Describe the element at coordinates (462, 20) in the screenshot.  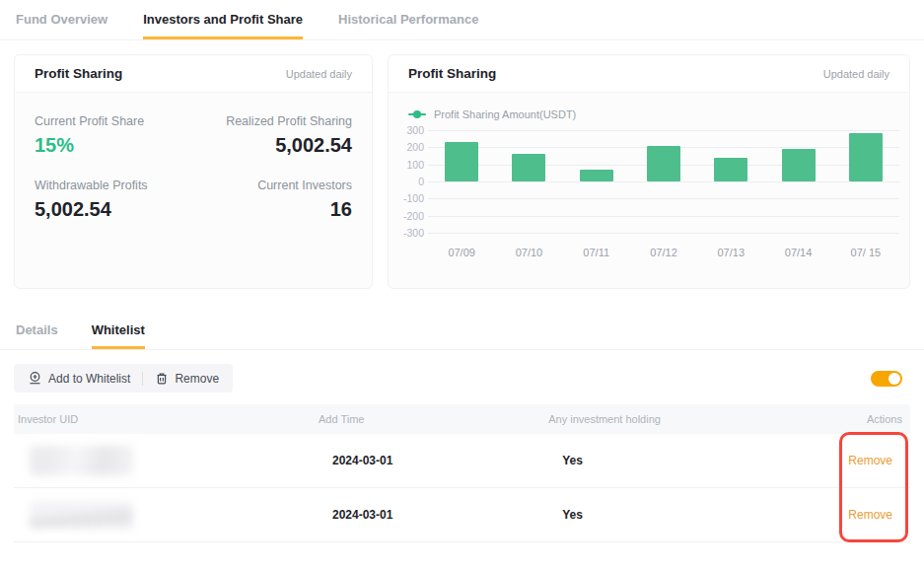
I see `top-tab-bar: Fund Overview Investors and Profit Share…` at that location.